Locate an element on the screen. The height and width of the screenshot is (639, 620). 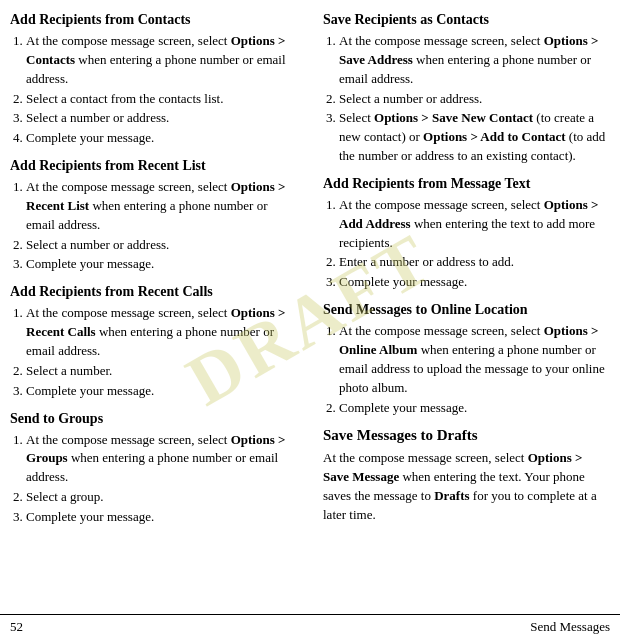
section-save-contacts-list: At the compose message screen, select Op… is located at coordinates (474, 99).